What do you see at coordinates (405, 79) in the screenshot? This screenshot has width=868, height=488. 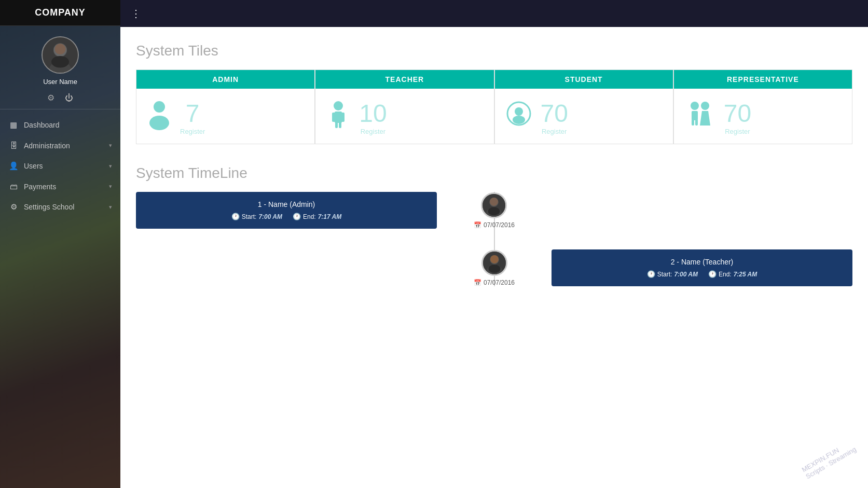 I see `tile-teacher-header: TEACHER` at bounding box center [405, 79].